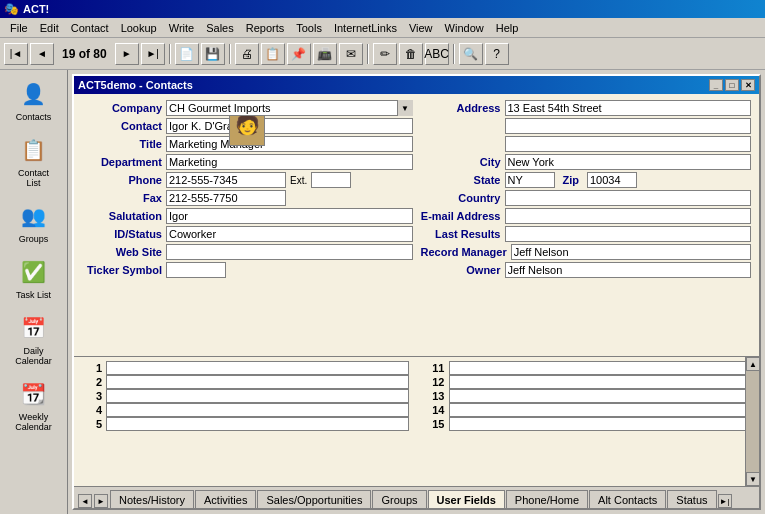 The image size is (765, 514). What do you see at coordinates (612, 180) in the screenshot?
I see `zip-input` at bounding box center [612, 180].